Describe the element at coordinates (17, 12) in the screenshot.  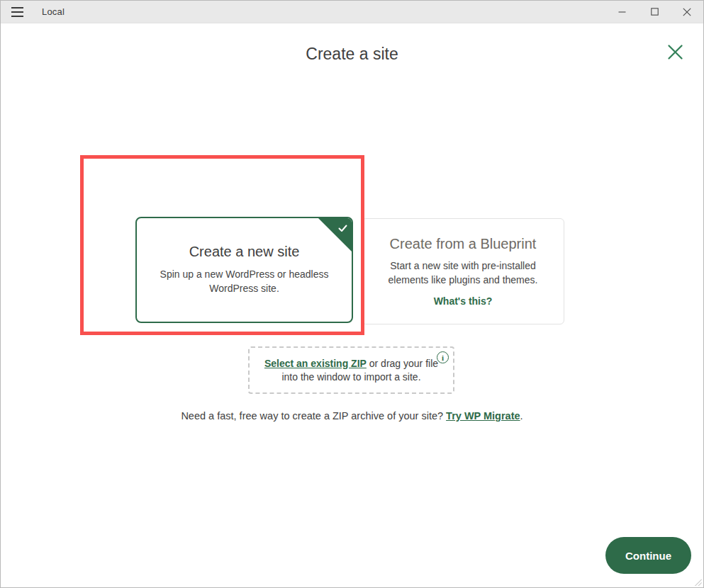
I see `hamburger-menu-icon` at that location.